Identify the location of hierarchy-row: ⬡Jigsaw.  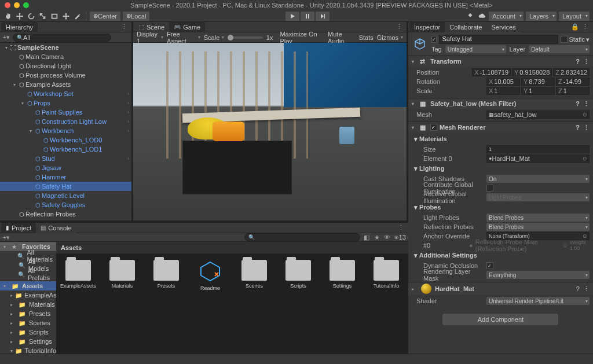
(66, 168).